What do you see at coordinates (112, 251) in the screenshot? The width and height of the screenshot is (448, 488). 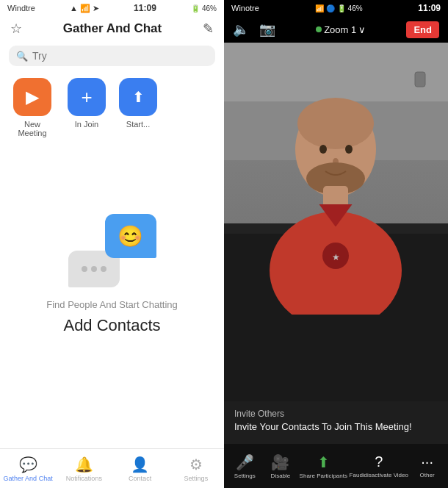 I see `chat-bubbles-illustration: 😊` at bounding box center [112, 251].